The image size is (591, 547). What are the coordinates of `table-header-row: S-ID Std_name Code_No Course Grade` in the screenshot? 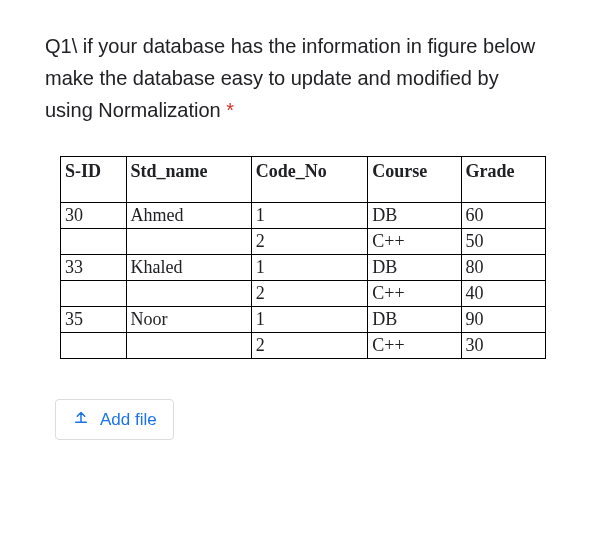 It's located at (304, 180).